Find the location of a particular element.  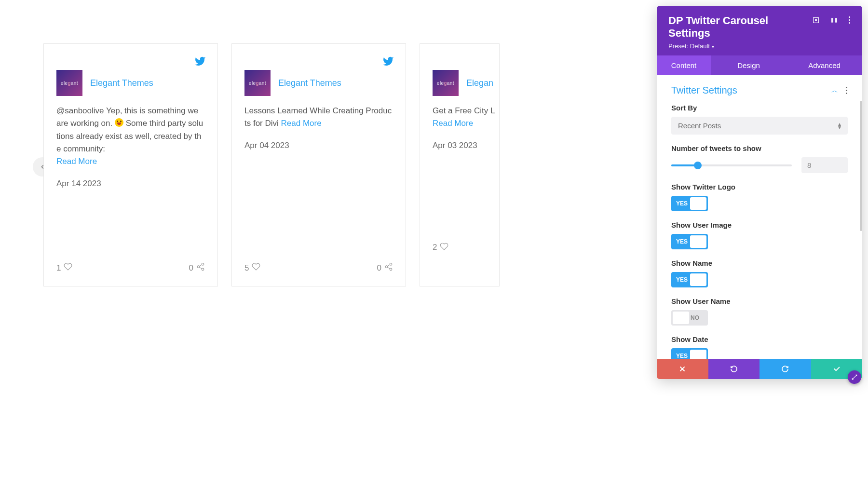

tweet-date: Apr 04 2023 is located at coordinates (319, 146).